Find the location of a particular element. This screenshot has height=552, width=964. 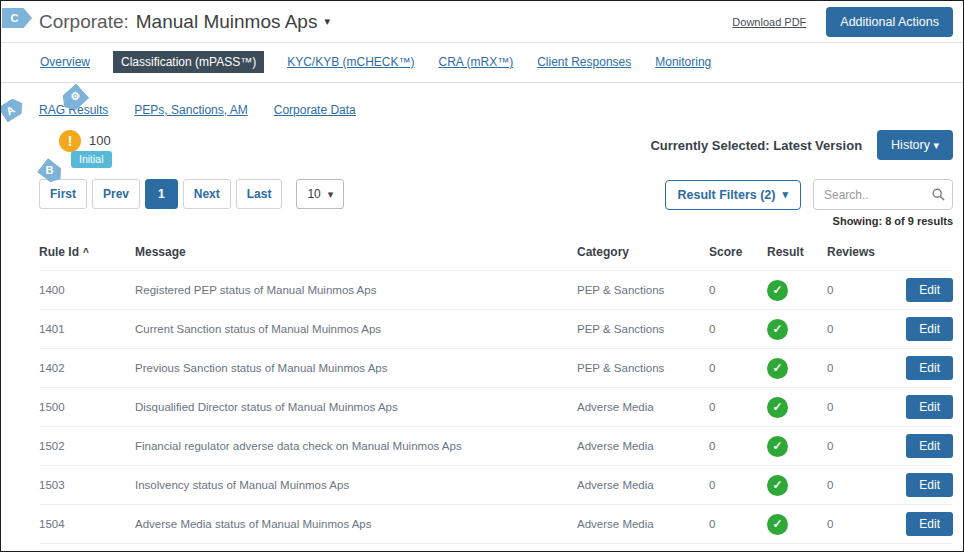

search-icon is located at coordinates (938, 196).